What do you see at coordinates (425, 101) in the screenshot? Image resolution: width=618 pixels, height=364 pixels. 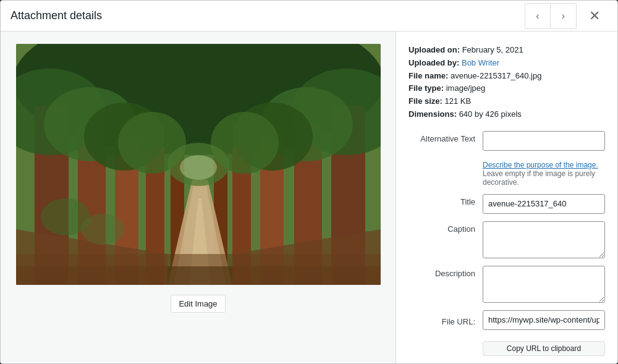 I see `file-size-label: File size:` at bounding box center [425, 101].